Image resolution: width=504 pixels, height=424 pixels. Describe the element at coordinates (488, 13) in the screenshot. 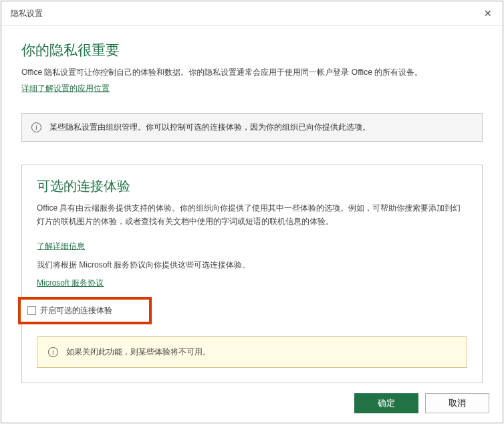

I see `close-icon: ✕` at that location.